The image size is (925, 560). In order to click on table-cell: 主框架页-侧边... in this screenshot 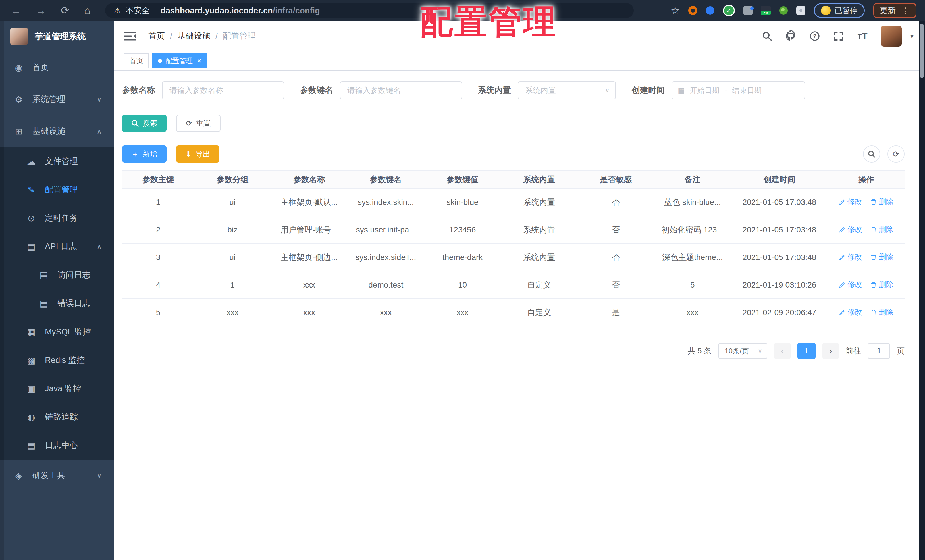, I will do `click(309, 257)`.